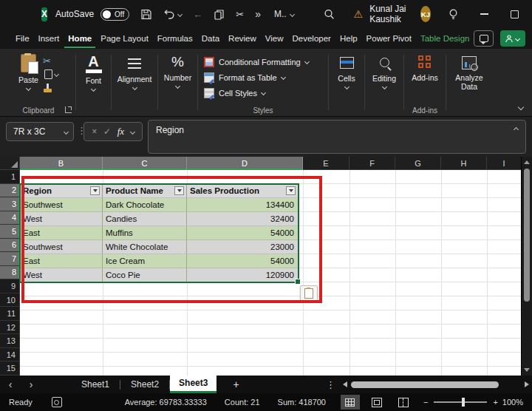 The image size is (532, 411). I want to click on copy-button, so click(50, 74).